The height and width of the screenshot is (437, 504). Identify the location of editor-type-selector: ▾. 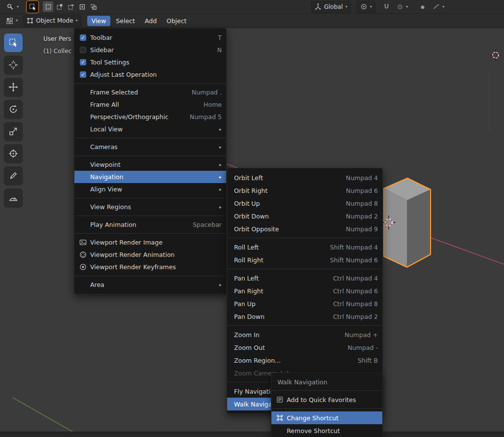
(12, 21).